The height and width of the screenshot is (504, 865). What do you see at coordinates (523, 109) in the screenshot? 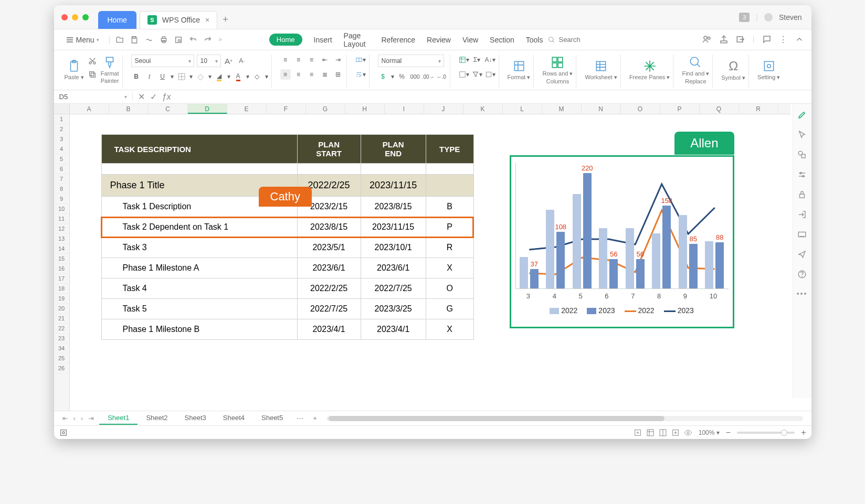
I see `col-header-L: L` at bounding box center [523, 109].